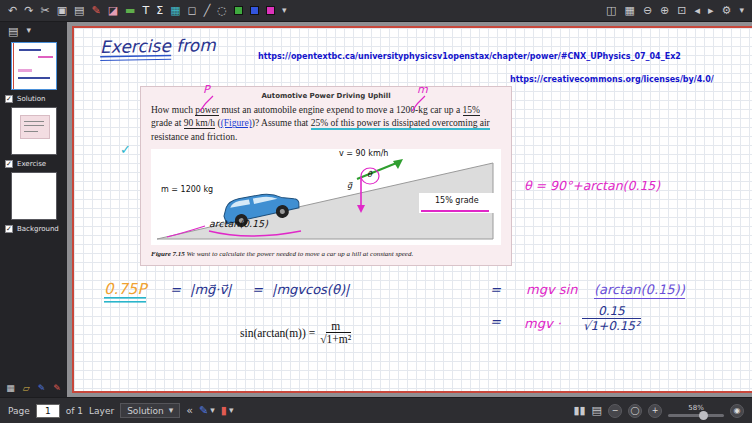  What do you see at coordinates (190, 410) in the screenshot?
I see `overflow-chevron-icon: «` at bounding box center [190, 410].